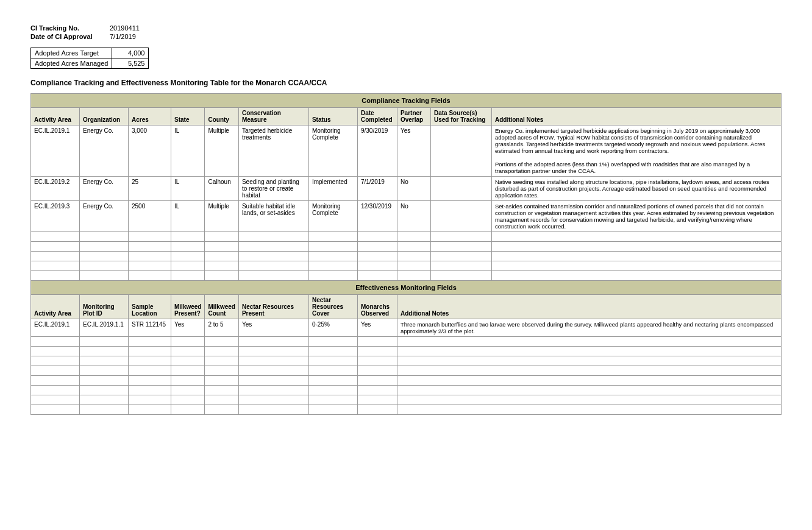 The image size is (812, 530). Describe the element at coordinates (273, 307) in the screenshot. I see `eff-col-nrpresent: Nectar Resources Present` at that location.